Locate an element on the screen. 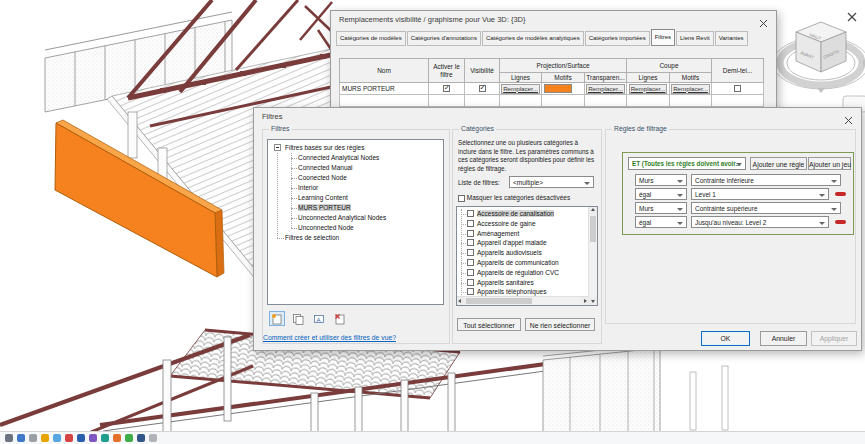 Image resolution: width=865 pixels, height=444 pixels. viewcube: HAUT AVANT DROITE is located at coordinates (818, 58).